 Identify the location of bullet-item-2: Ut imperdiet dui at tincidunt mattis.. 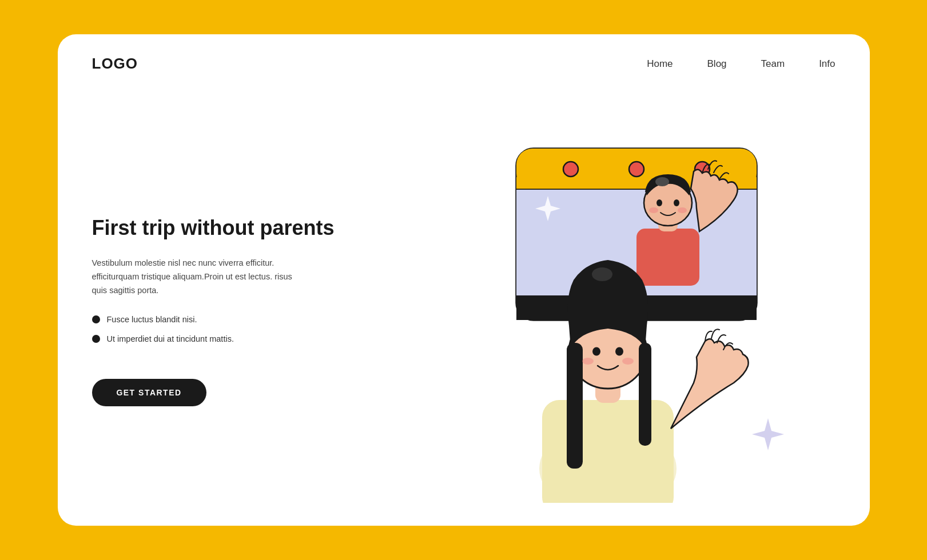
(260, 339).